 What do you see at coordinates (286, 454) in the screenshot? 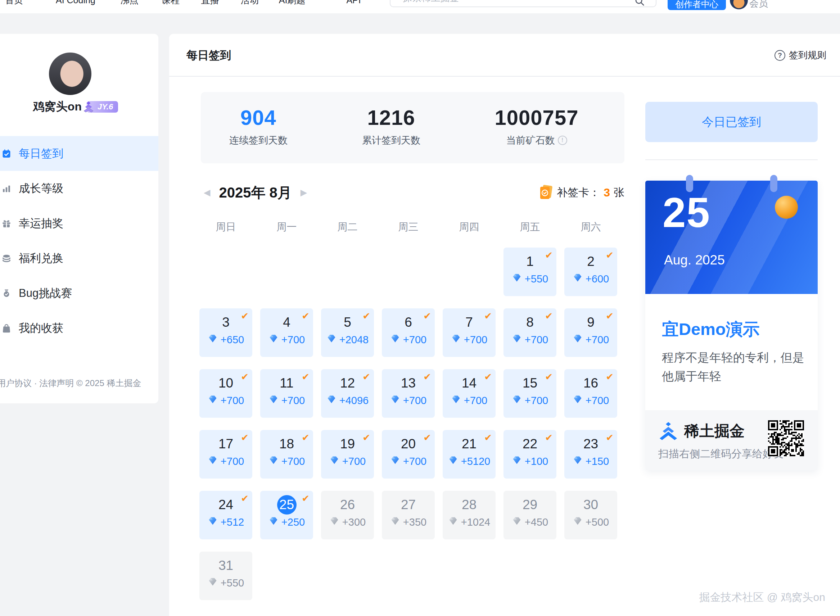
I see `calendar-day-18: ✔18+700` at bounding box center [286, 454].